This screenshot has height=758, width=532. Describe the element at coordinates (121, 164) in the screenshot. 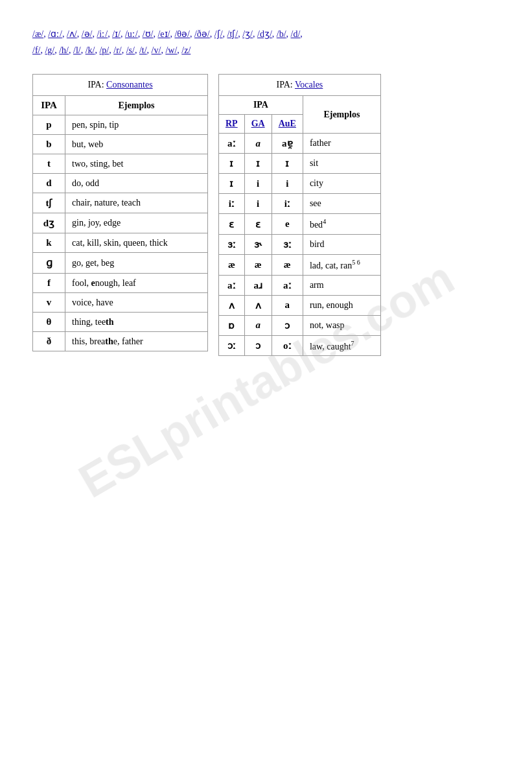

I see `table-row: t two, sting, bet` at that location.